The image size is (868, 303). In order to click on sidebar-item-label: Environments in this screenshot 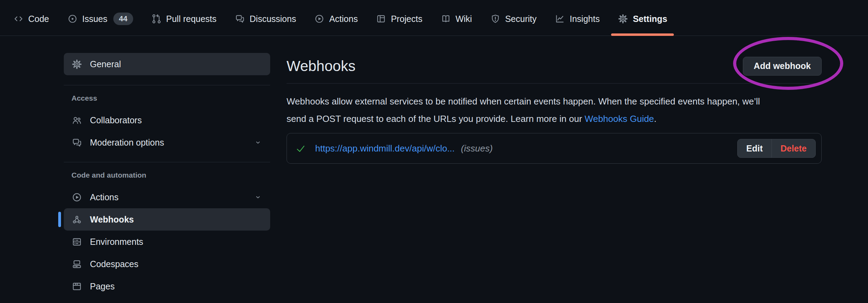, I will do `click(116, 242)`.